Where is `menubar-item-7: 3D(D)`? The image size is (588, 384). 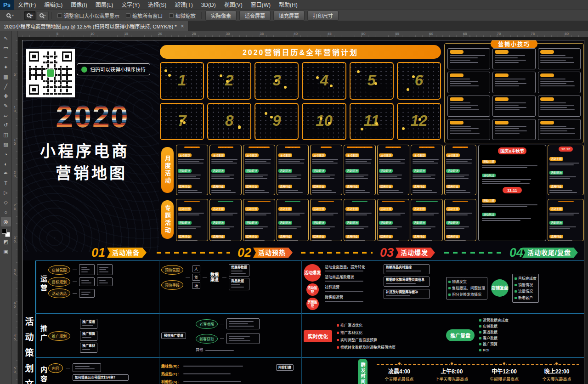
menubar-item-7: 3D(D) is located at coordinates (209, 5).